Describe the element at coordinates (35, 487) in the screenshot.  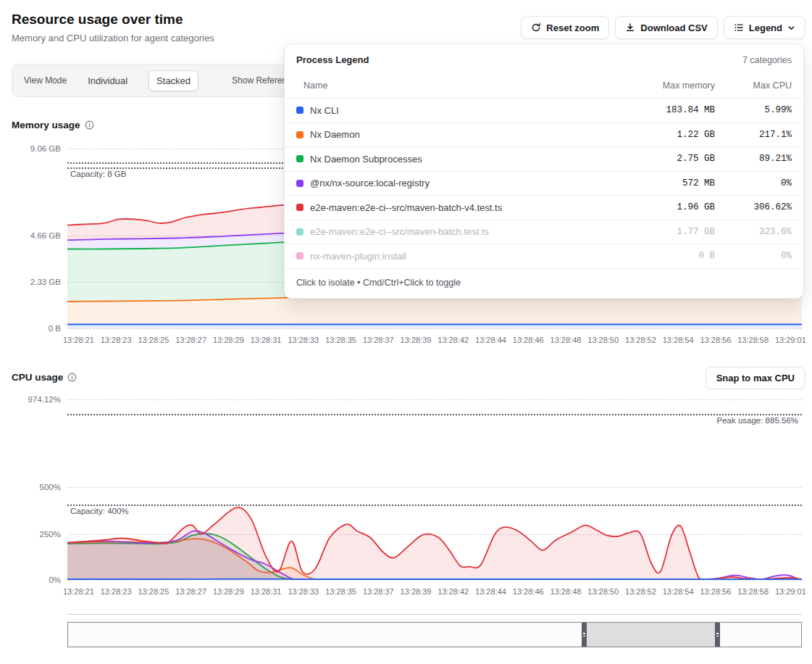
I see `cpu-ytick: 500%` at that location.